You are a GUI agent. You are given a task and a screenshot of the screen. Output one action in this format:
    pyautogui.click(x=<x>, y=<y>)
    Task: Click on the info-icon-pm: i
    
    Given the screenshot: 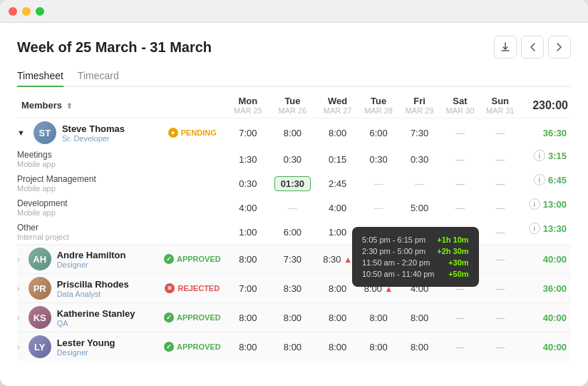 What is the action you would take?
    pyautogui.click(x=540, y=180)
    